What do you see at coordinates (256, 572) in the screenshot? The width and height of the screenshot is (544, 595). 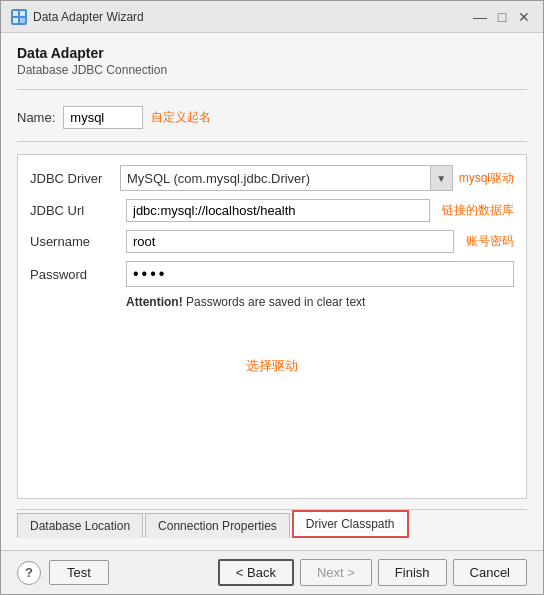 I see `back-button: < Back` at bounding box center [256, 572].